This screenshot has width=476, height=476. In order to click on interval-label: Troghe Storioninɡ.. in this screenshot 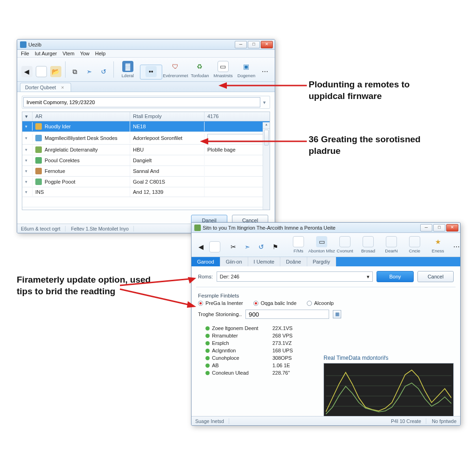, I will do `click(220, 314)`.